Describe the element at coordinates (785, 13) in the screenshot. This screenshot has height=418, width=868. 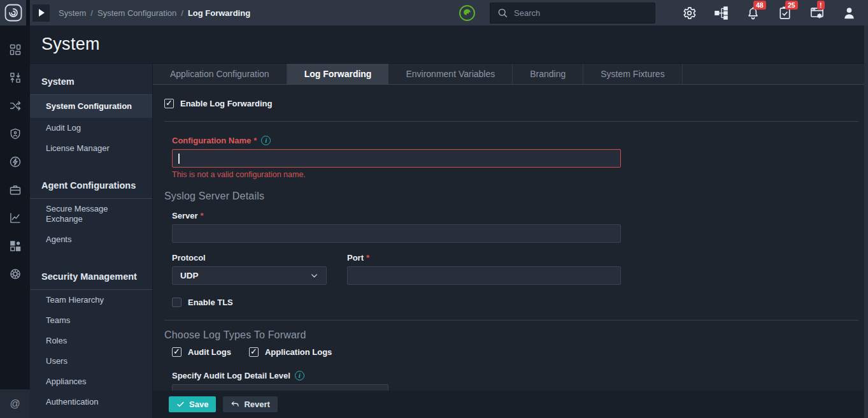
I see `tasks-button: 25` at that location.